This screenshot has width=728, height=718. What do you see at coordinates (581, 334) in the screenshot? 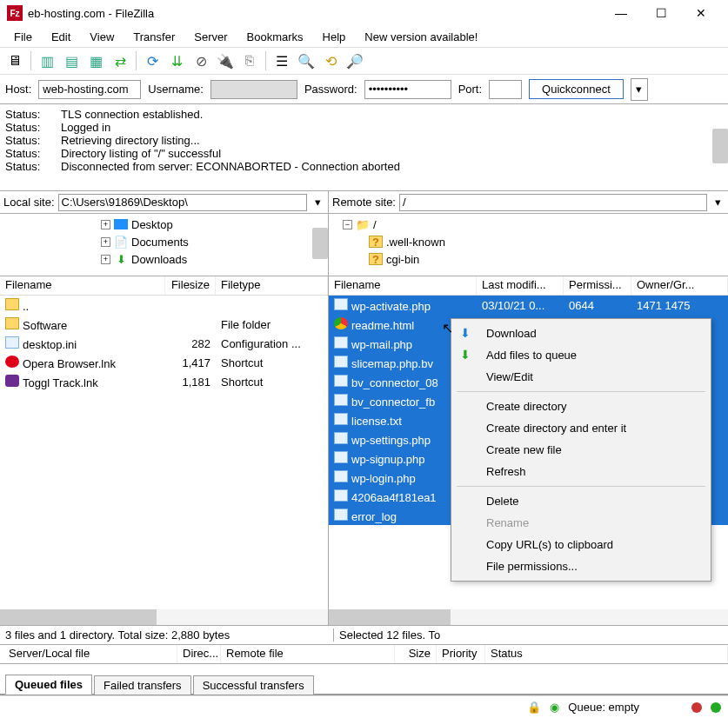
I see `ctx-download: ⬇Download` at bounding box center [581, 334].